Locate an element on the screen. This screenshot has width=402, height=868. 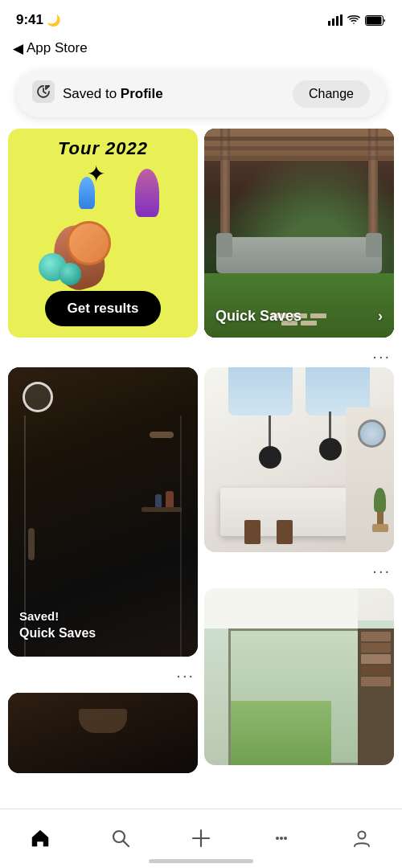
back-arrow: ◀ is located at coordinates (18, 48).